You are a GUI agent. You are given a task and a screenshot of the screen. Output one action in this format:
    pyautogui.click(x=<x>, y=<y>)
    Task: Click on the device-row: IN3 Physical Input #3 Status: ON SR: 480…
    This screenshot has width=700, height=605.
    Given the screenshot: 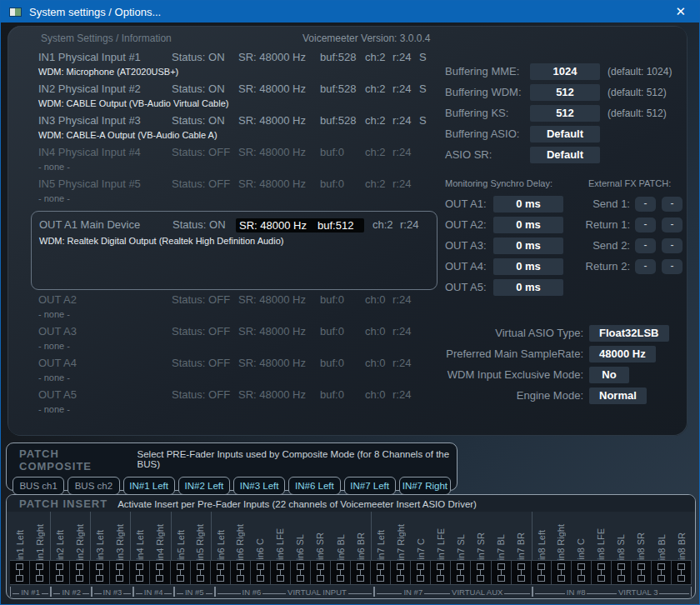 What is the action you would take?
    pyautogui.click(x=239, y=130)
    